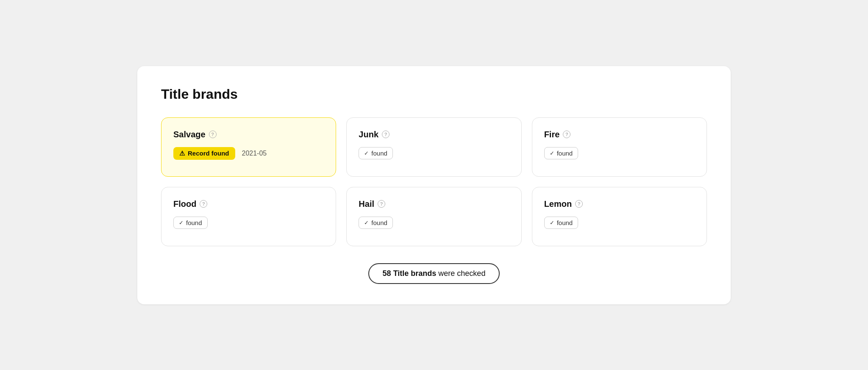 Image resolution: width=868 pixels, height=370 pixels. Describe the element at coordinates (366, 153) in the screenshot. I see `checkmark-icon-junk: ✓` at that location.